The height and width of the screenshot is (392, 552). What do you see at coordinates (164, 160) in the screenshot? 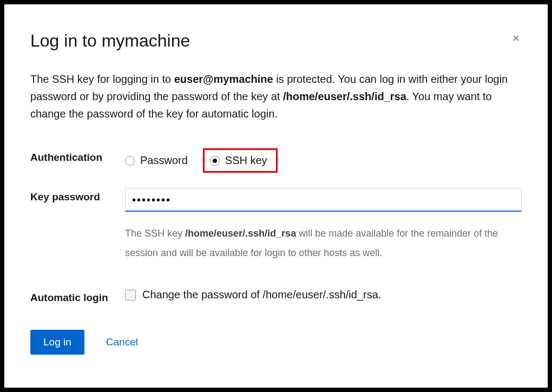
I see `auth-option-password-label: Password` at bounding box center [164, 160].